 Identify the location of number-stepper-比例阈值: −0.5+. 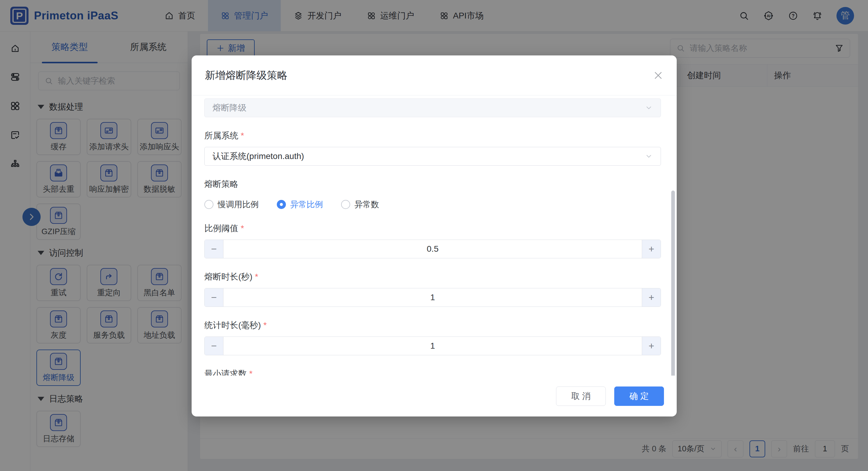
(433, 249).